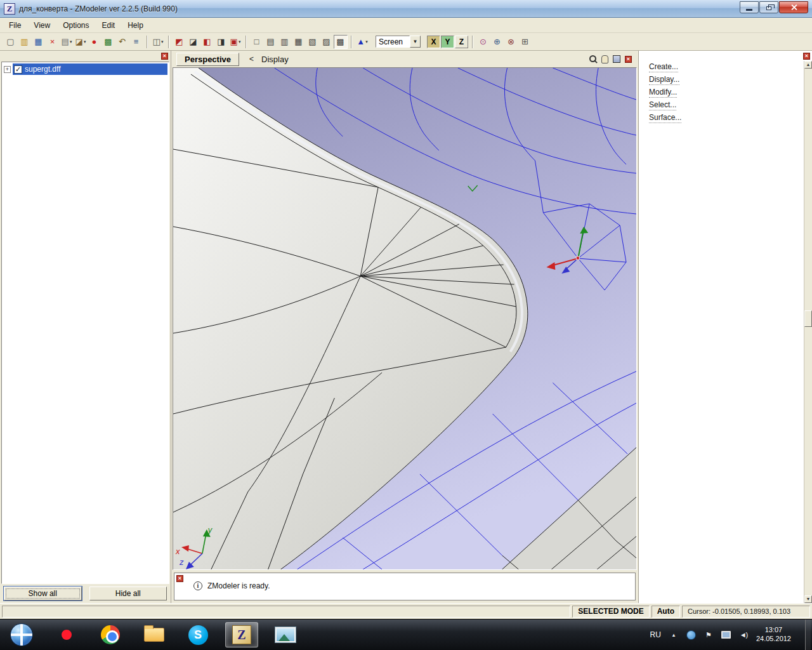 This screenshot has width=812, height=650. Describe the element at coordinates (271, 42) in the screenshot. I see `view-toggle-icon-2: ▤` at that location.